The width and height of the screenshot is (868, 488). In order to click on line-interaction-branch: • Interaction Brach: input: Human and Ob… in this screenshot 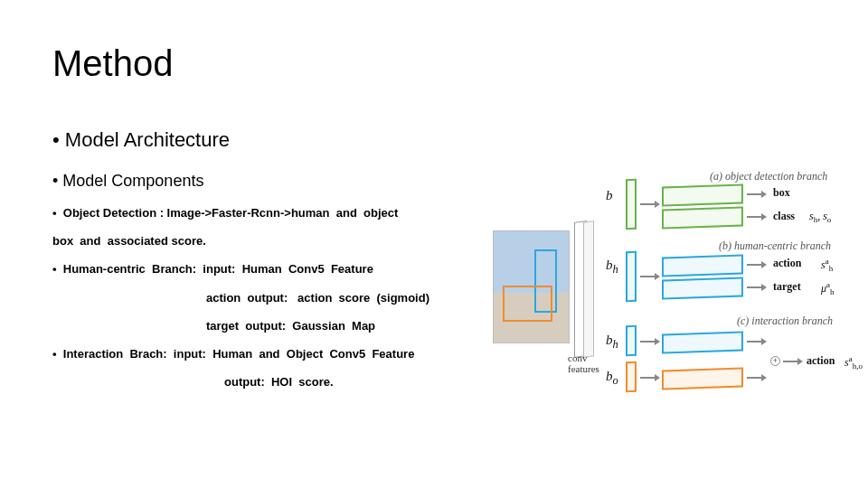, I will do `click(292, 354)`.